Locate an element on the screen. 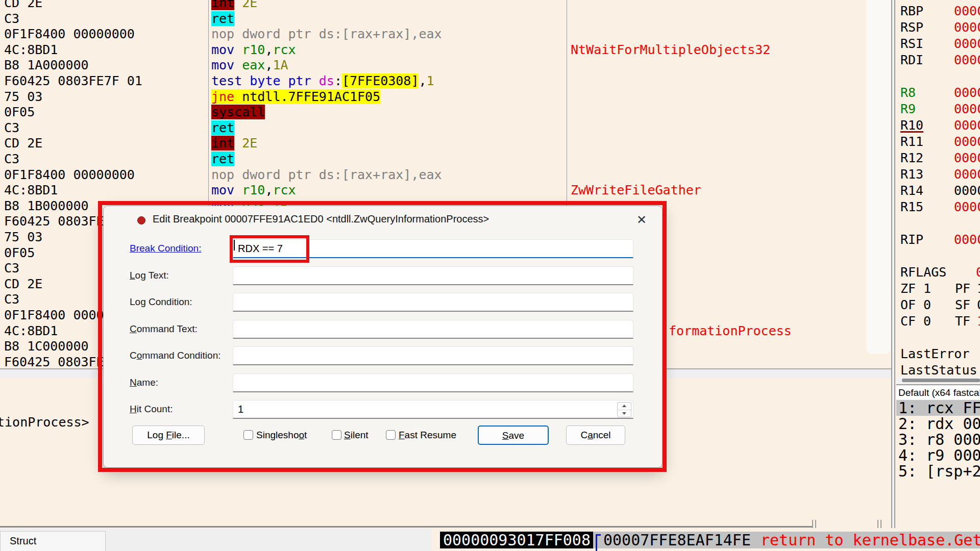 Image resolution: width=980 pixels, height=551 pixels. register-row: OF0SF0 is located at coordinates (938, 305).